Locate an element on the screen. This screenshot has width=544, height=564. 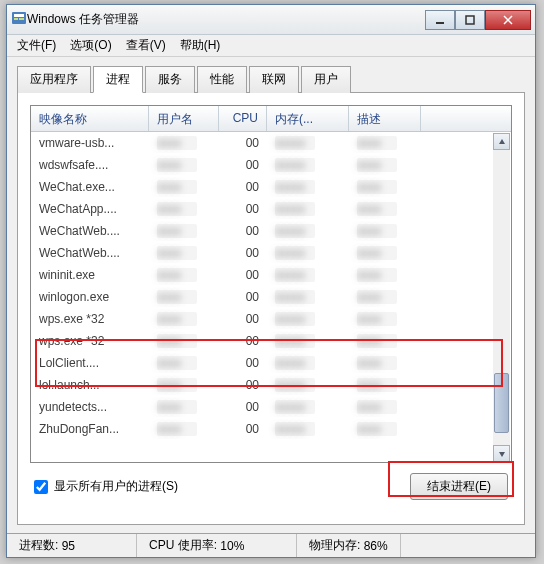
vertical-scrollbar is located at coordinates (502, 298).